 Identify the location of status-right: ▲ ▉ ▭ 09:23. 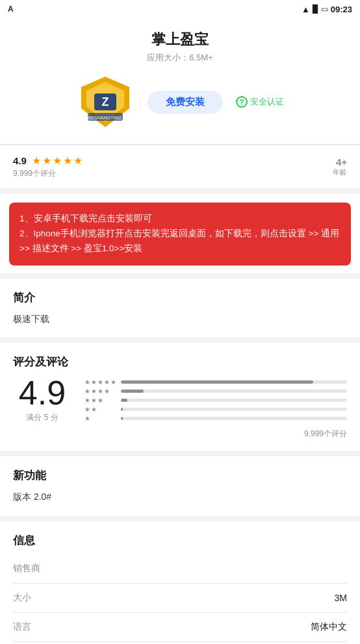
(327, 9).